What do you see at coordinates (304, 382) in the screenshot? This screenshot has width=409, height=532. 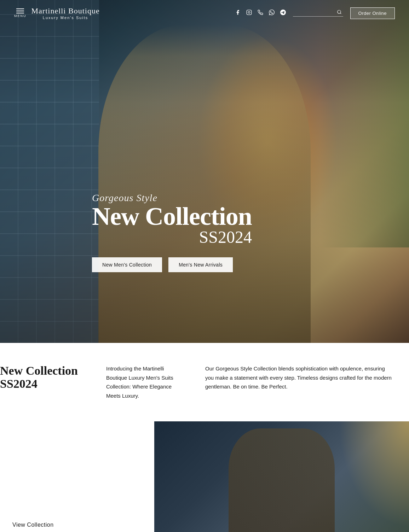 I see `description-body-col: Our Gorgeous Style Collection blends sop…` at bounding box center [304, 382].